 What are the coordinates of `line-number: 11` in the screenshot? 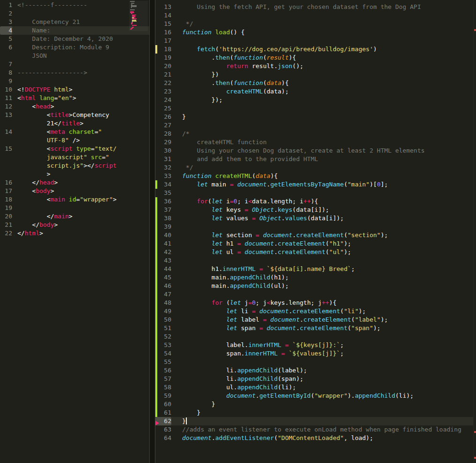 It's located at (6, 98).